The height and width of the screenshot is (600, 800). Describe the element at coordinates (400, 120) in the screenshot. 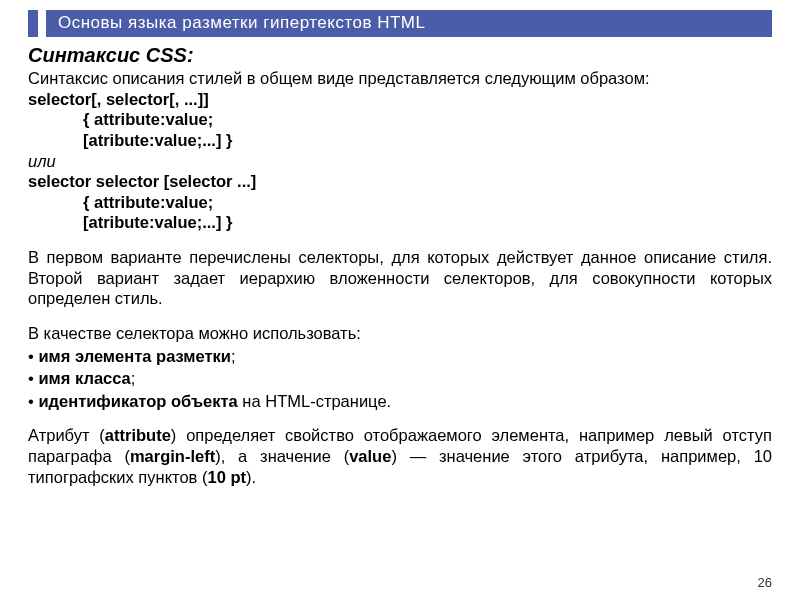

I see `syntax1-line2: { attribute:value;` at that location.